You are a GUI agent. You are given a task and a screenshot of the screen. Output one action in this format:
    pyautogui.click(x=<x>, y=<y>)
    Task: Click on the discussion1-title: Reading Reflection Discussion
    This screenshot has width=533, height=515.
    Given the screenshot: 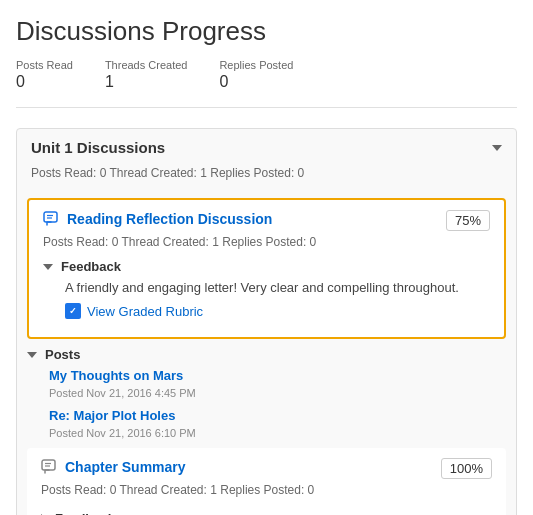 What is the action you would take?
    pyautogui.click(x=170, y=219)
    